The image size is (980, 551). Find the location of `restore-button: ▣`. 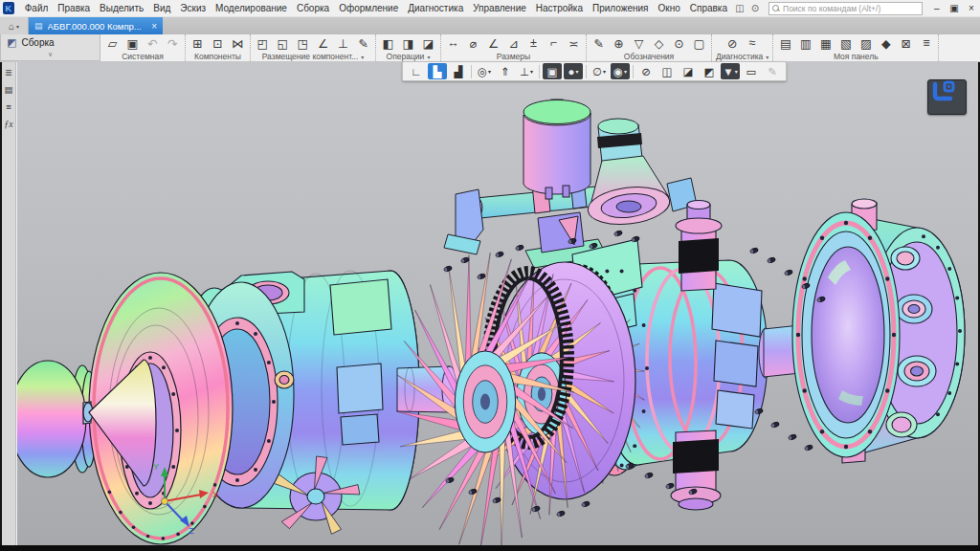

restore-button: ▣ is located at coordinates (954, 9).